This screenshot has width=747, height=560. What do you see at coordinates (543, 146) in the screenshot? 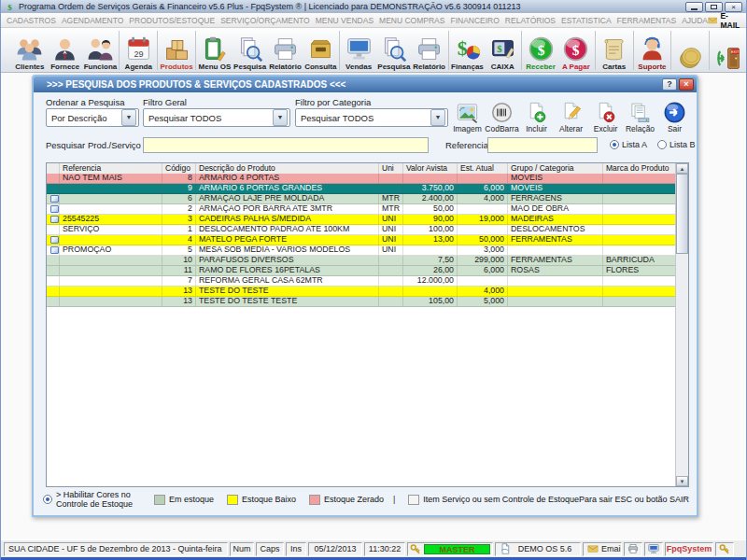
I see `reference-input` at bounding box center [543, 146].